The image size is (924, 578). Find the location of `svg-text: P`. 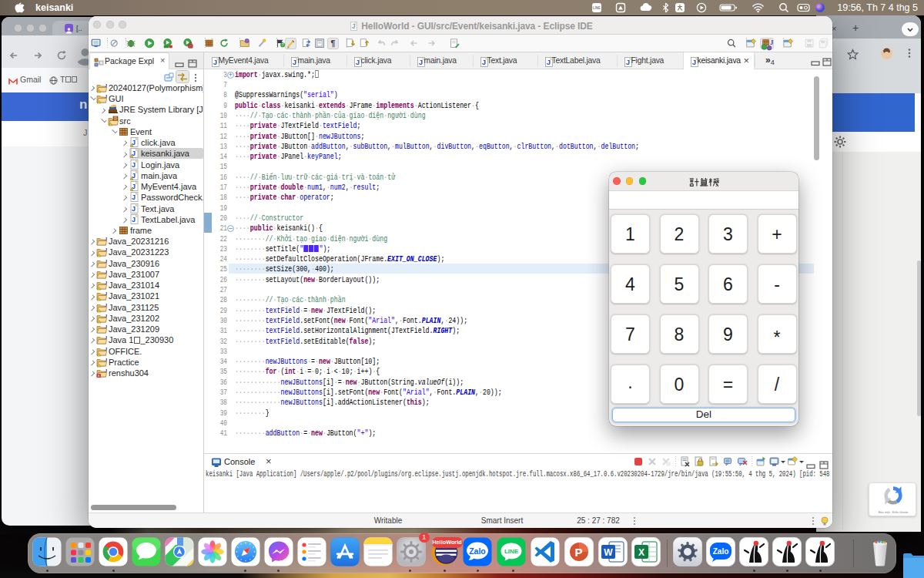

svg-text: P is located at coordinates (578, 552).